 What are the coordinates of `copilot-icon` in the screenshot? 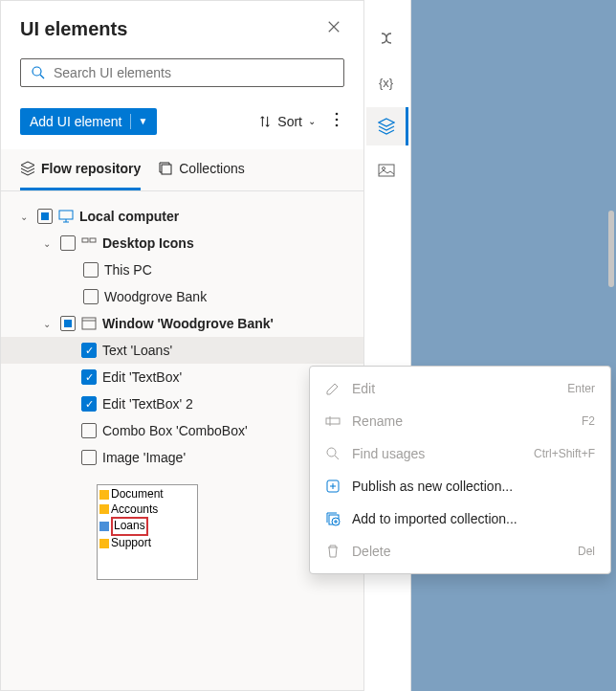 It's located at (386, 38).